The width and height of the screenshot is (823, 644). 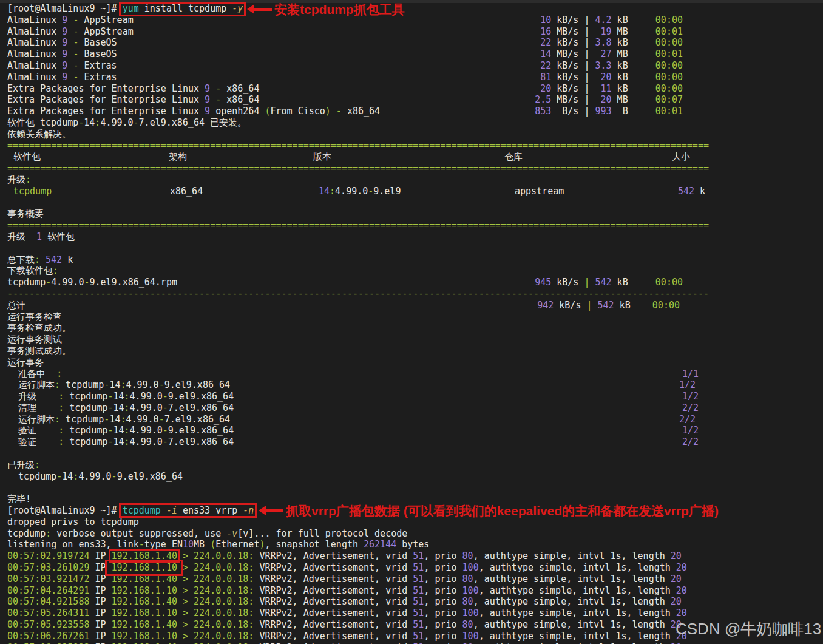 I want to click on terminal-text-segment: 7.el9.x86_64, so click(x=201, y=442).